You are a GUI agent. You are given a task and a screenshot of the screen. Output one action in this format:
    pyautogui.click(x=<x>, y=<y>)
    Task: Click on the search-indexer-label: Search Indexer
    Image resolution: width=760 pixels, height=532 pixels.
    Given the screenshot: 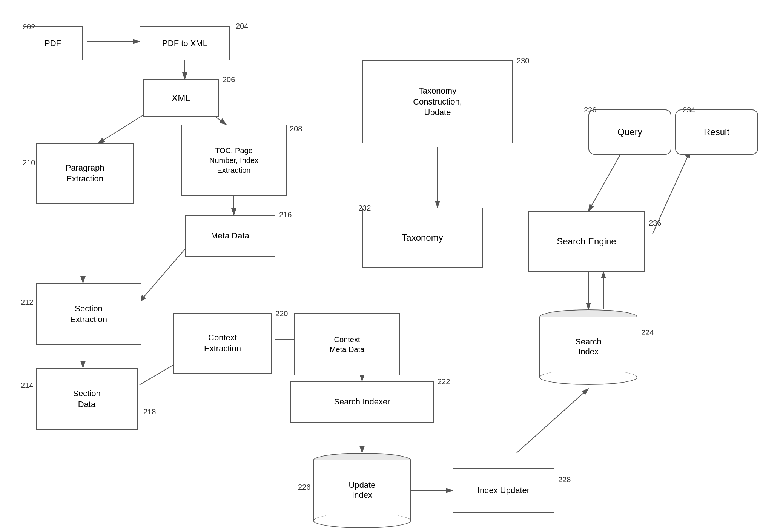 What is the action you would take?
    pyautogui.click(x=362, y=402)
    